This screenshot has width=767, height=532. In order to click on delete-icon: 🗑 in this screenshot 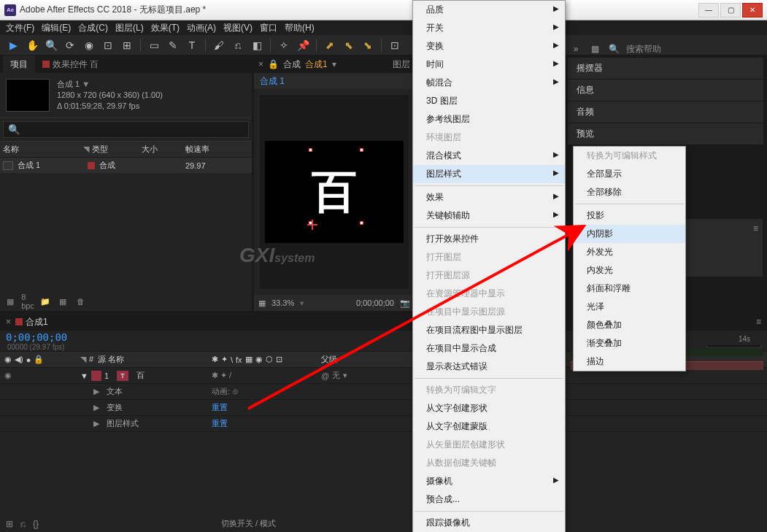, I will do `click(80, 301)`.